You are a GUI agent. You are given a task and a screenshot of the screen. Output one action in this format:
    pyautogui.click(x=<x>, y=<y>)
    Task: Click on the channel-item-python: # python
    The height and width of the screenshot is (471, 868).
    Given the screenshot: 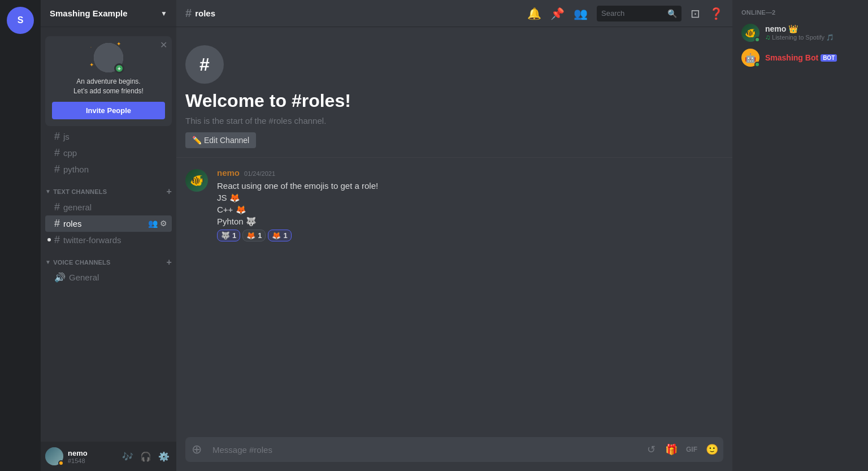 What is the action you would take?
    pyautogui.click(x=108, y=170)
    